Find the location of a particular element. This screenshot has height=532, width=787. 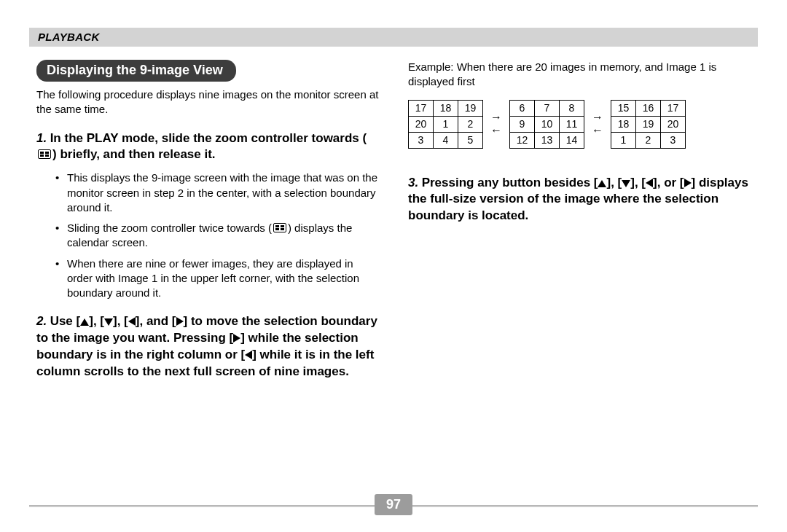

s2p4: ], and [ is located at coordinates (156, 321).